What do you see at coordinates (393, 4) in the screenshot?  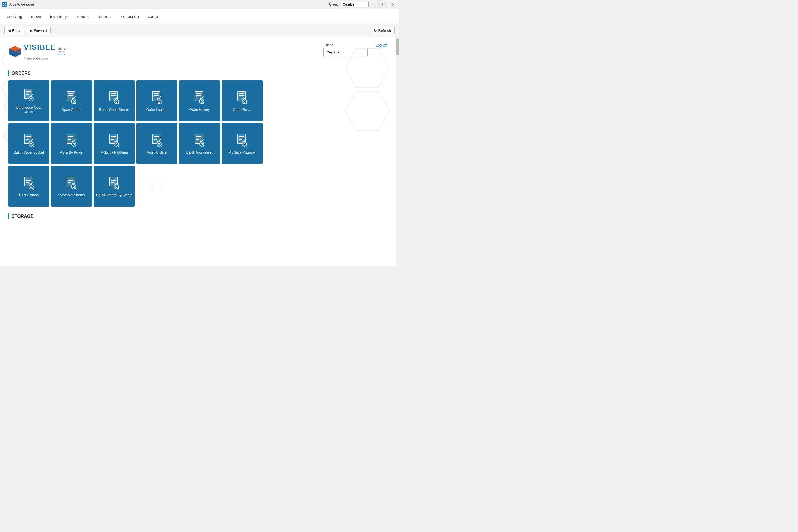 I see `close-button: ✕` at bounding box center [393, 4].